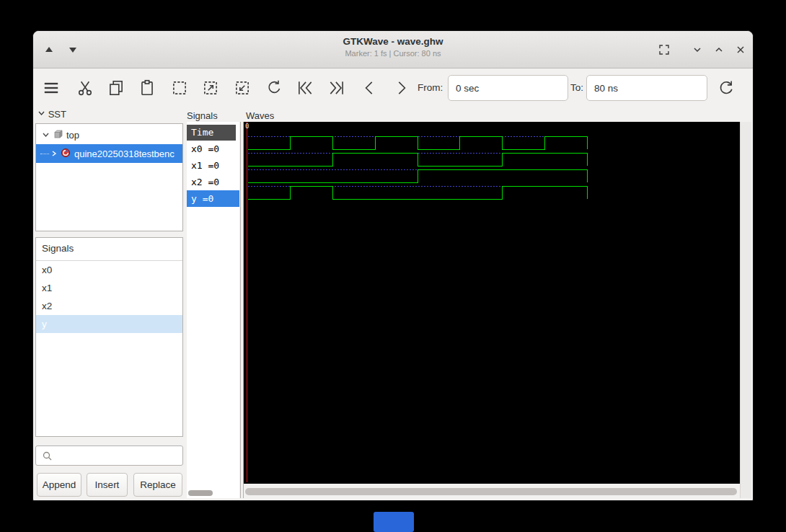 Image resolution: width=786 pixels, height=532 pixels. I want to click on from-label: From:, so click(430, 88).